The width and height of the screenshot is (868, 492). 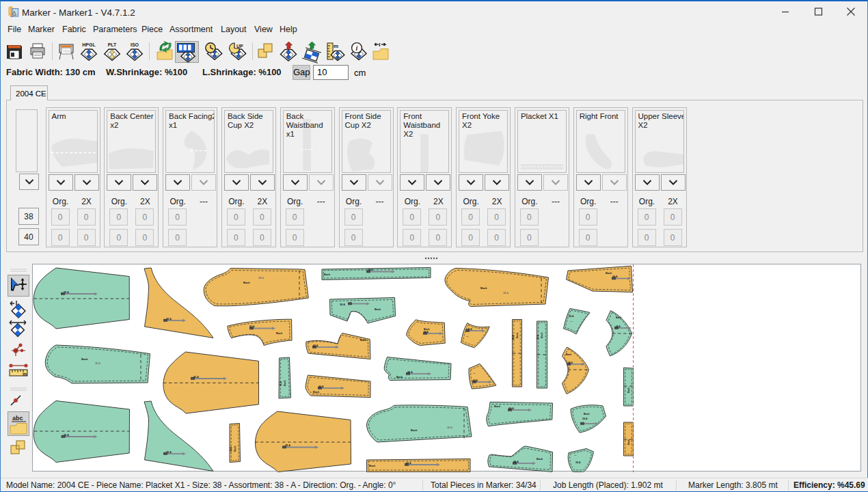 What do you see at coordinates (89, 45) in the screenshot?
I see `svg-text: HPGL` at bounding box center [89, 45].